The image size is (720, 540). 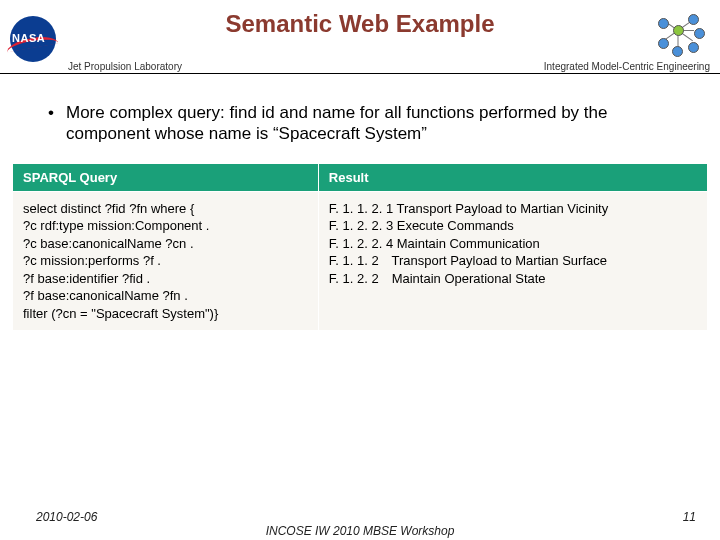 I want to click on network-graph-icon, so click(x=682, y=35).